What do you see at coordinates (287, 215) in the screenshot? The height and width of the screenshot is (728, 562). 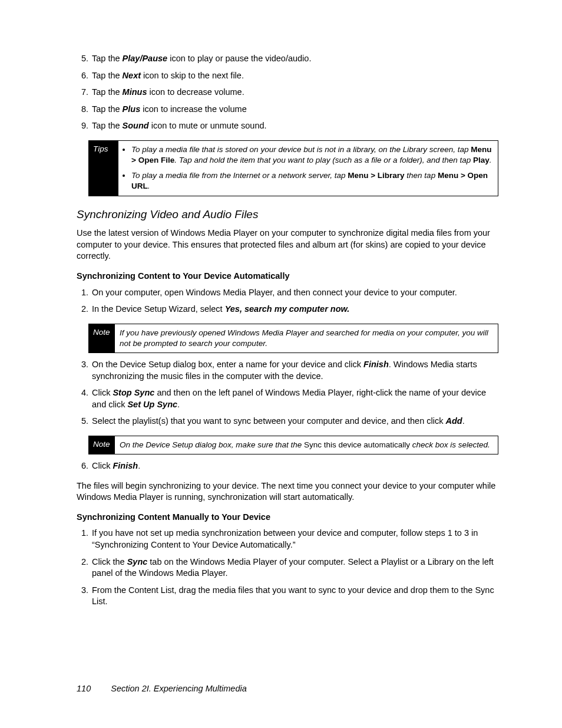 I see `section-heading: Synchronizing Video and Audio Files` at bounding box center [287, 215].